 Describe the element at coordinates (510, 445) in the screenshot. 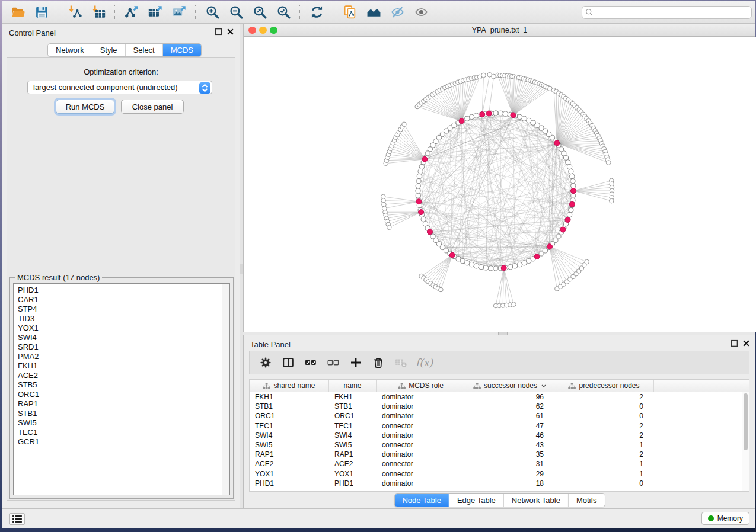

I see `cell-successor-nodes: 43` at that location.